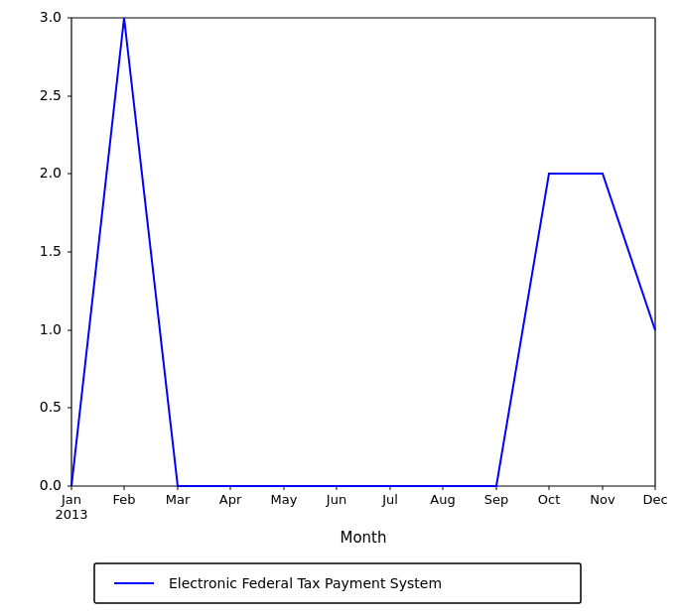 Image resolution: width=683 pixels, height=616 pixels. I want to click on y-tick-4: 2.0, so click(51, 173).